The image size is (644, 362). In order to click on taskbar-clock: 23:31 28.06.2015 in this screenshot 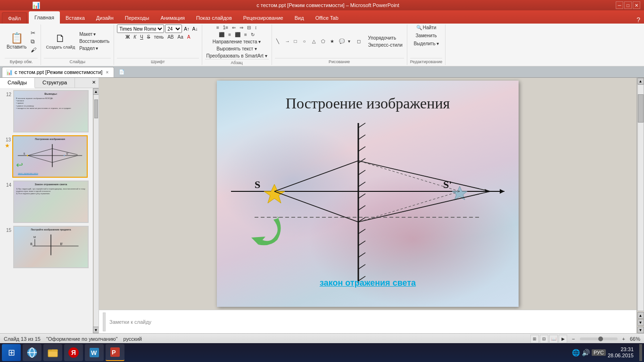, I will do `click(620, 353)`.